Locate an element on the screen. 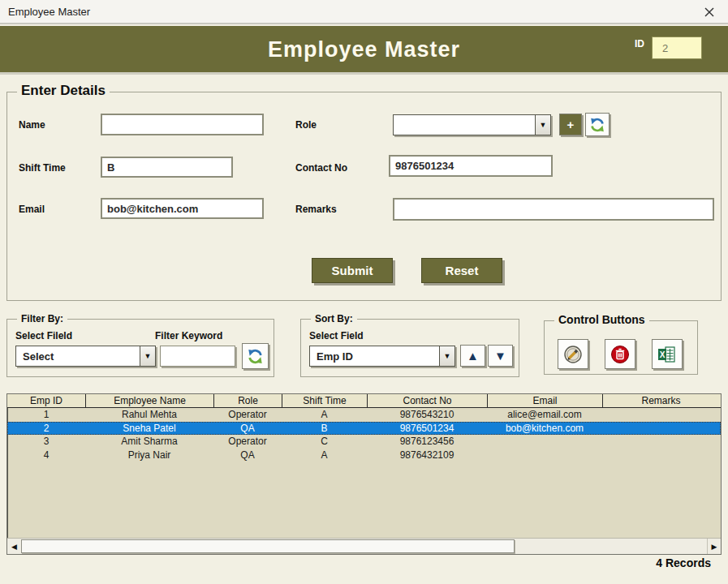  sort-field-label: Select Field is located at coordinates (336, 336).